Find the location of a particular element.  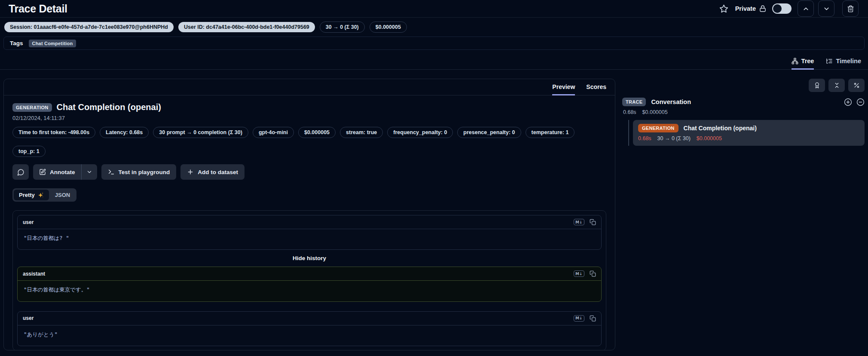

generation-cost: $0.000005 is located at coordinates (709, 138).